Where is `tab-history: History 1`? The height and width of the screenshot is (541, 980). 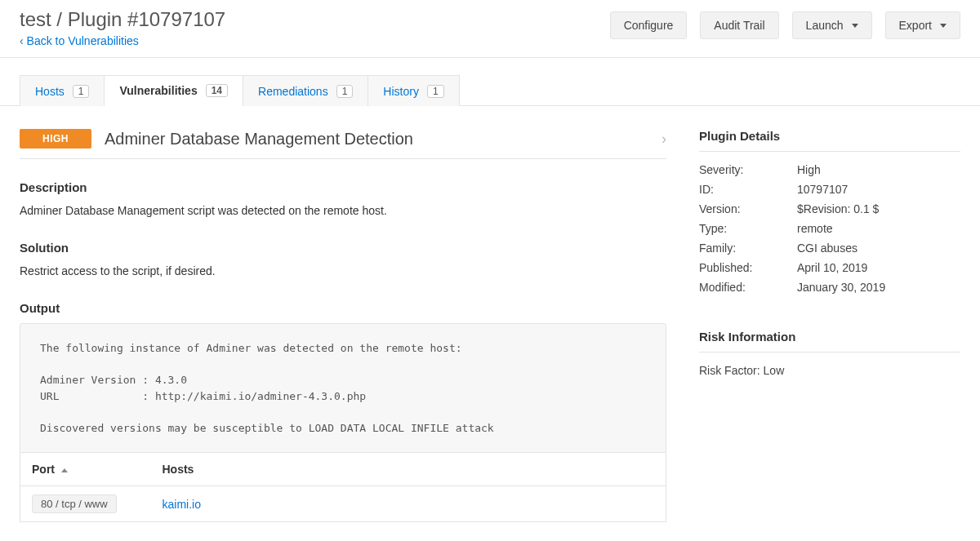 tab-history: History 1 is located at coordinates (413, 91).